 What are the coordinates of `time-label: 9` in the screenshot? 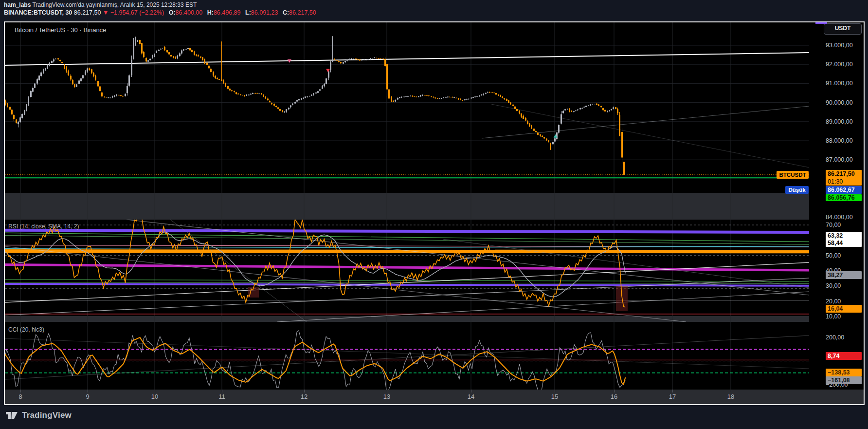 It's located at (88, 396).